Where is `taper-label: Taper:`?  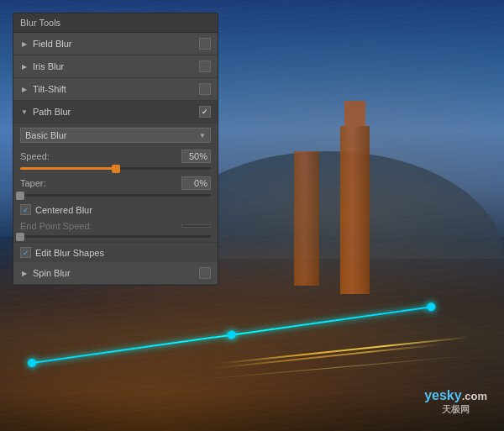
taper-label: Taper: is located at coordinates (39, 183).